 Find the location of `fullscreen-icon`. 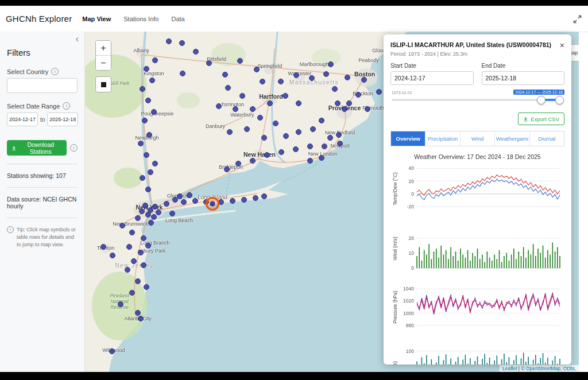

fullscreen-icon is located at coordinates (577, 19).